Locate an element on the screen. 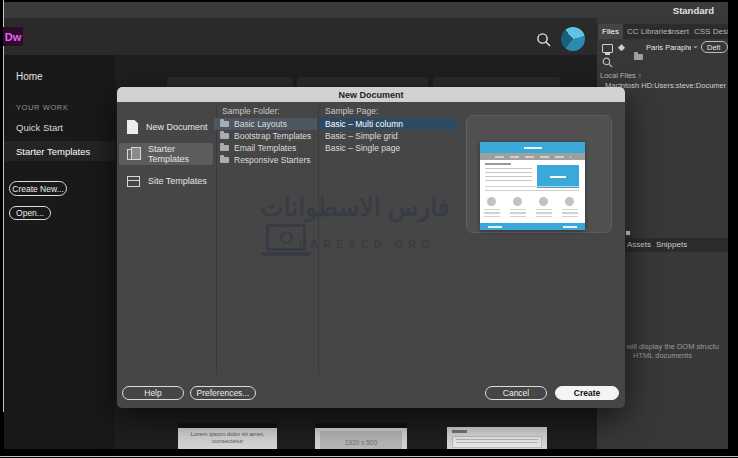  sidebar-section-label: YOUR WORK is located at coordinates (42, 108).